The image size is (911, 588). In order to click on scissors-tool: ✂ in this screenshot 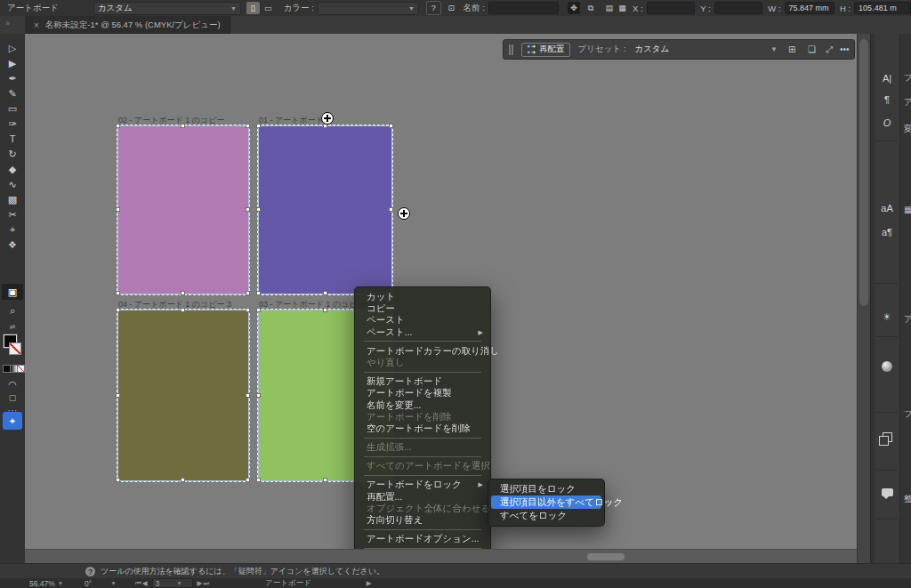, I will do `click(12, 214)`.